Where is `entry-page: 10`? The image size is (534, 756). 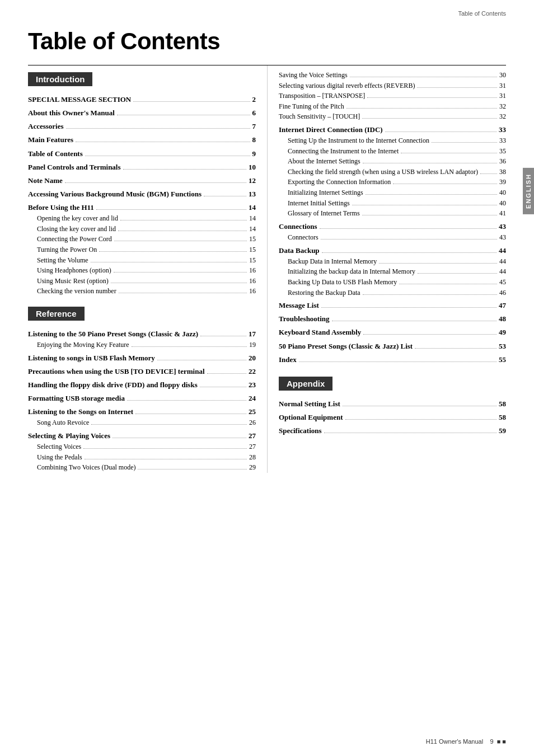 entry-page: 10 is located at coordinates (252, 167).